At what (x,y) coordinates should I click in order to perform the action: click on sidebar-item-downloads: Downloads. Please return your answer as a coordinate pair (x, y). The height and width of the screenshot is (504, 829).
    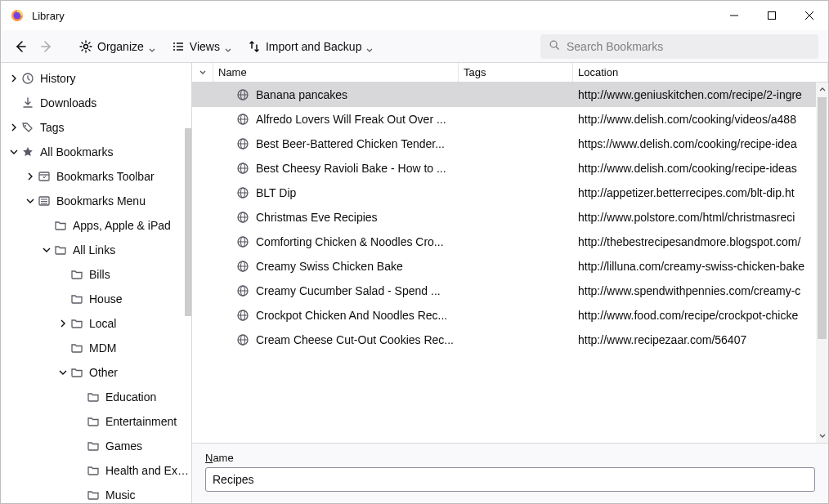
    Looking at the image, I should click on (96, 103).